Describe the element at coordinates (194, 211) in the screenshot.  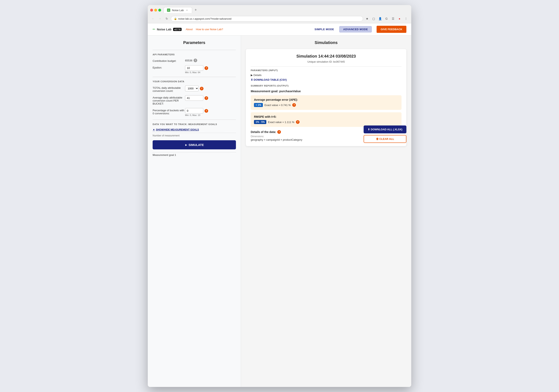
I see `parameters-panel: Parameters API PARAMETERS Contribution b…` at that location.